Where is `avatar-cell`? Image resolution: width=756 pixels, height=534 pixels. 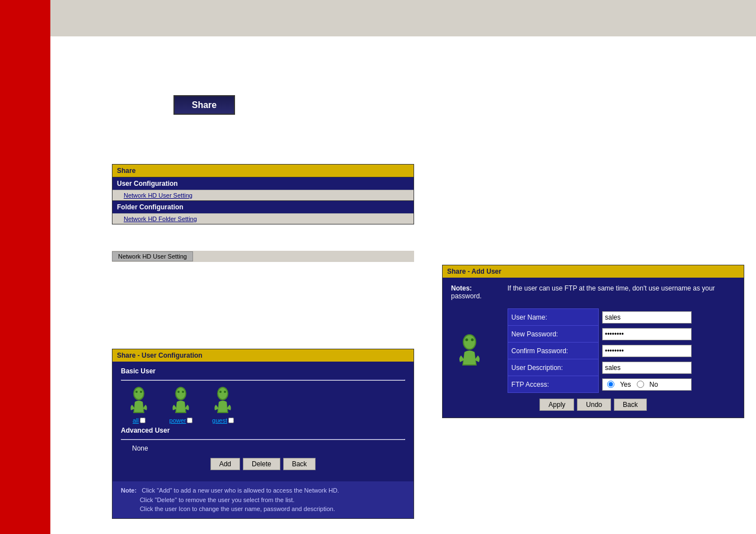
avatar-cell is located at coordinates (479, 351).